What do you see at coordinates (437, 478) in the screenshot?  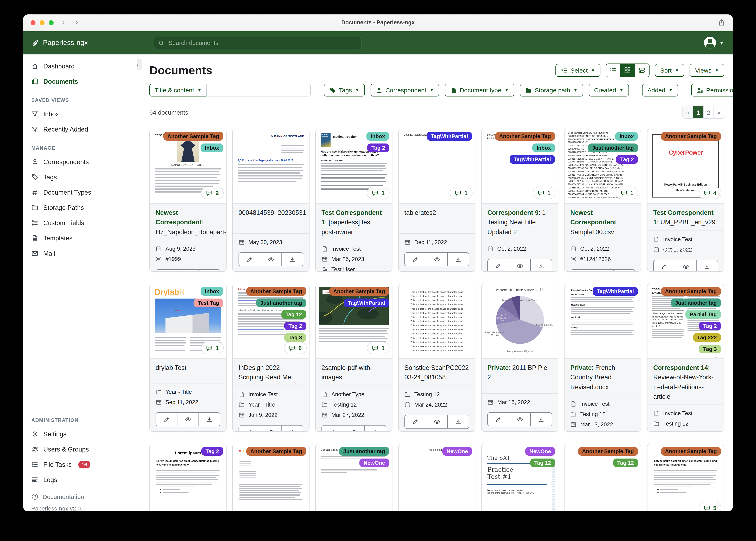 I see `document-thumbnail: This is a multi page document. Page 1.Ne…` at bounding box center [437, 478].